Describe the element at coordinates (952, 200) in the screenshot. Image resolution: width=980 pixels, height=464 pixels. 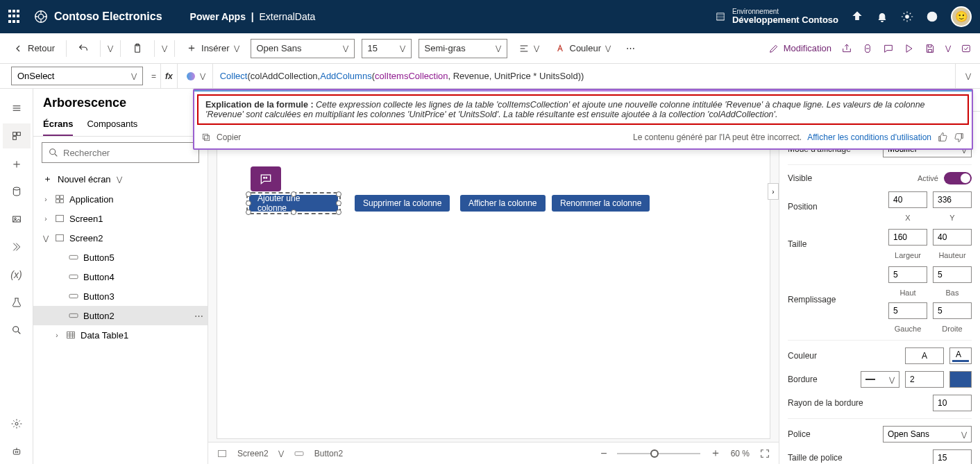
I see `prop-y-input: 336` at that location.